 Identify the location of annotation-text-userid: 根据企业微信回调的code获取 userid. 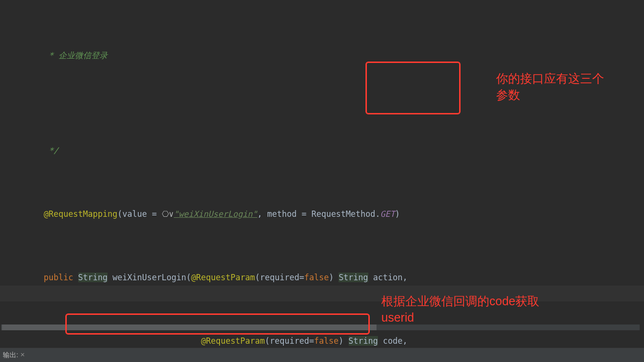
(460, 309).